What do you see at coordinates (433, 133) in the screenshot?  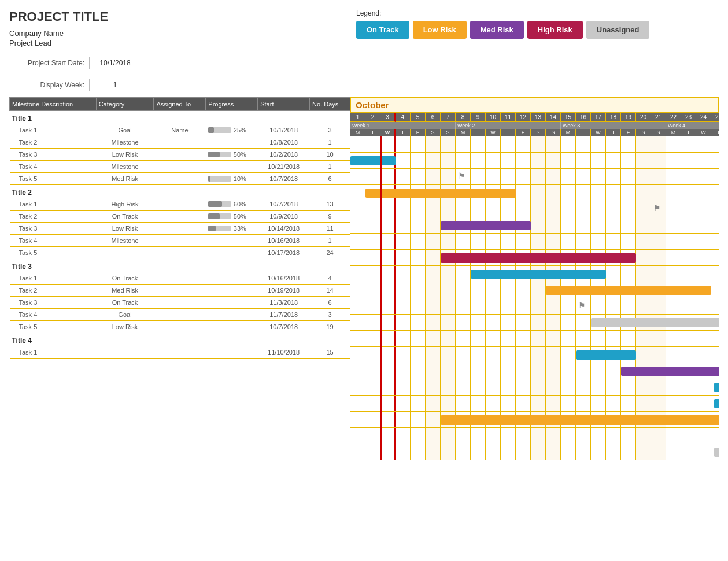 I see `gantt-weekday-5: S` at bounding box center [433, 133].